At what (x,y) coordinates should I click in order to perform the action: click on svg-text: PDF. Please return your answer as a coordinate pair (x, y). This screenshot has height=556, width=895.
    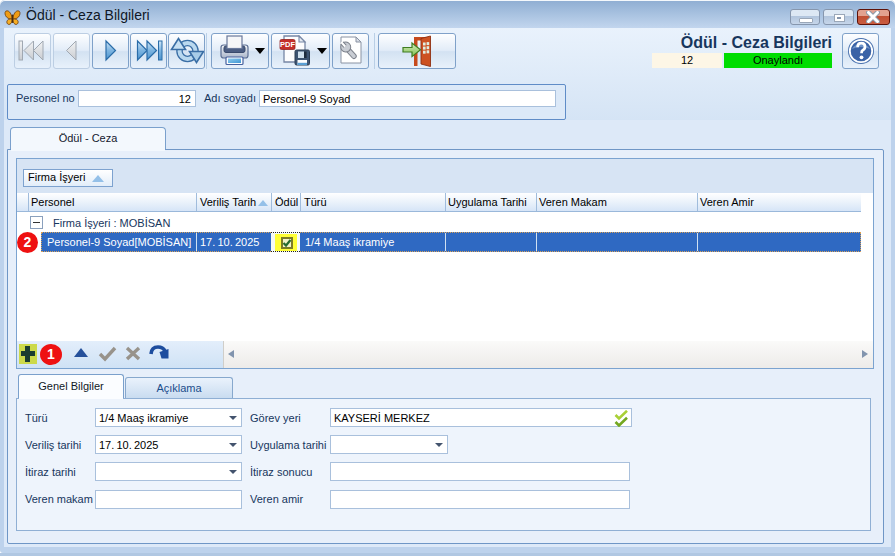
    Looking at the image, I should click on (288, 44).